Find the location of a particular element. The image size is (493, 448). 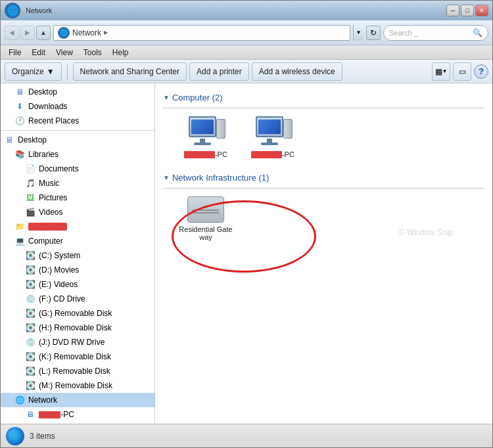

address-dropdown: ▼ is located at coordinates (358, 33).